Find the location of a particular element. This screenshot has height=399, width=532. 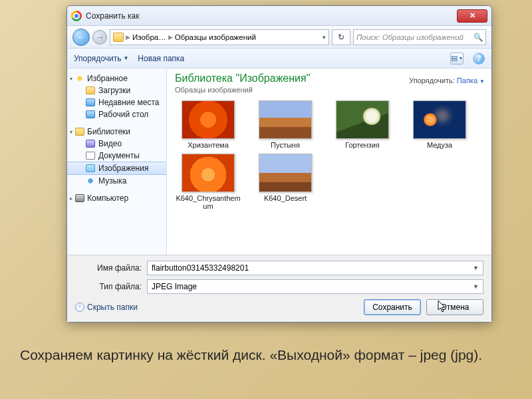

filename-field: flairbutton03145332498201▼ is located at coordinates (315, 268).